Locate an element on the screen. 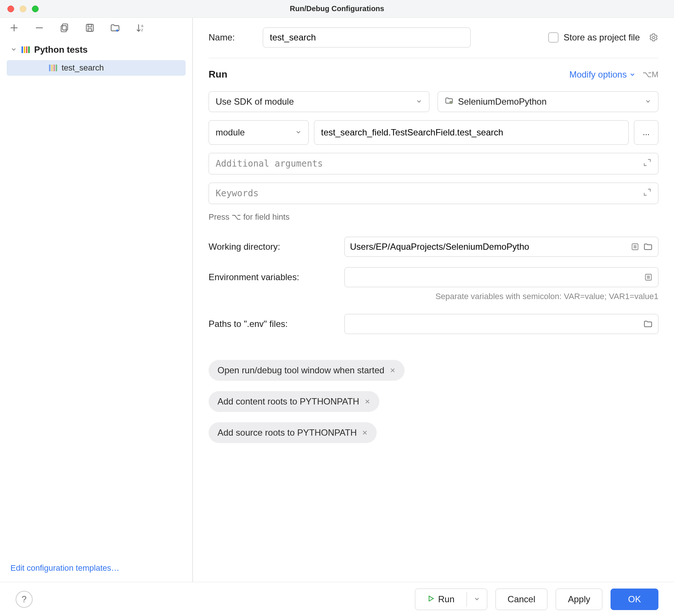 This screenshot has height=616, width=674. target-type-dropdown: module is located at coordinates (259, 132).